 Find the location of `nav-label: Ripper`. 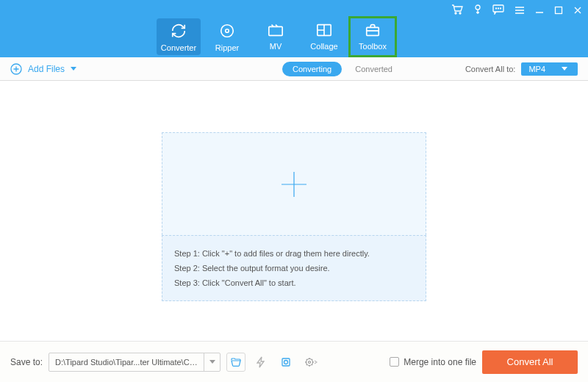

nav-label: Ripper is located at coordinates (227, 48).